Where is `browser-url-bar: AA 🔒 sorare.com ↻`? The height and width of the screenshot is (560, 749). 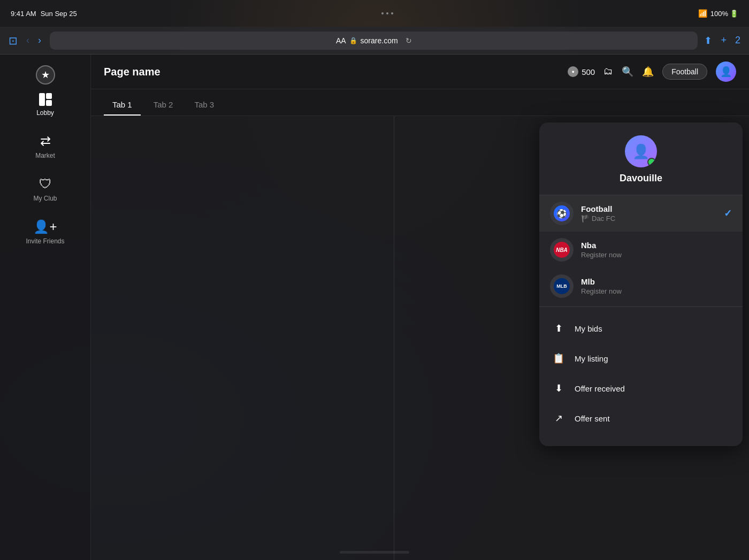
browser-url-bar: AA 🔒 sorare.com ↻ is located at coordinates (373, 41).